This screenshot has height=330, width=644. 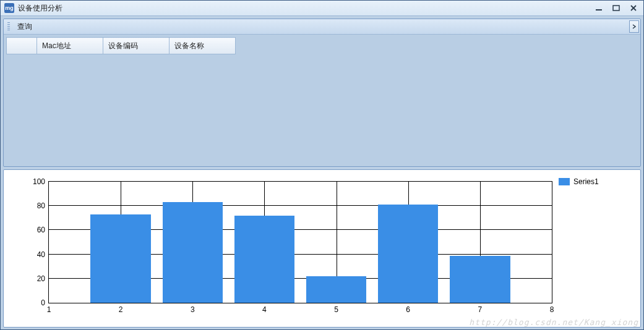 I want to click on title-bar: mg 设备使用分析, so click(x=322, y=9).